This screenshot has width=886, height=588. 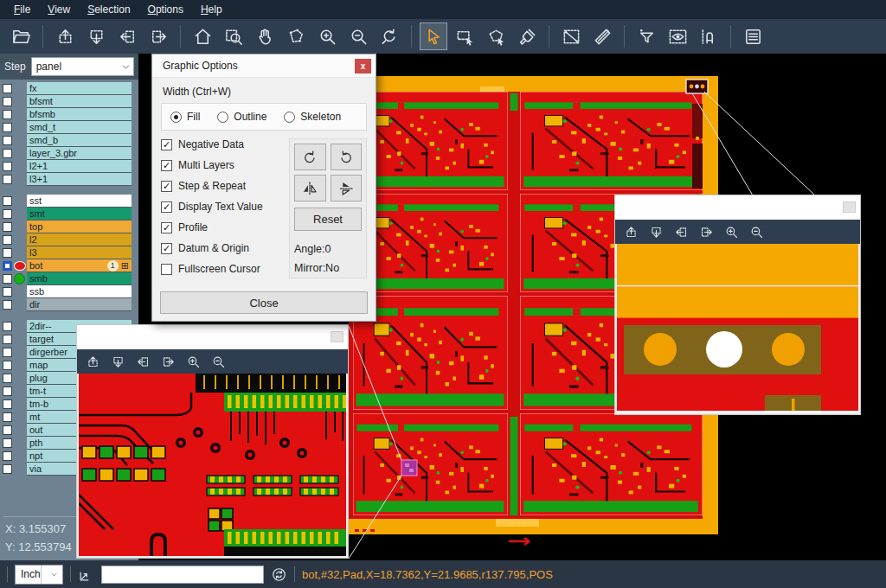 I want to click on layer-row-l3+1: l3+1, so click(x=69, y=180).